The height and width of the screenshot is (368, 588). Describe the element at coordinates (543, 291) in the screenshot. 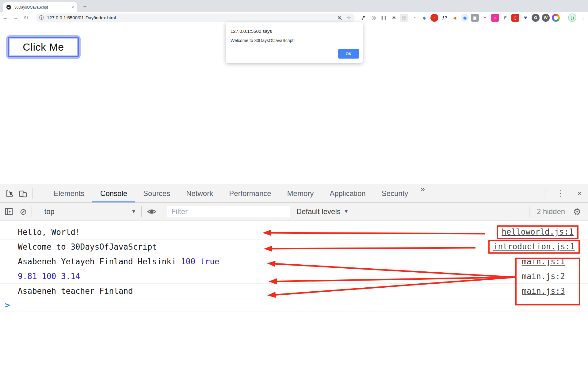

I see `source-link: main.js:3` at that location.